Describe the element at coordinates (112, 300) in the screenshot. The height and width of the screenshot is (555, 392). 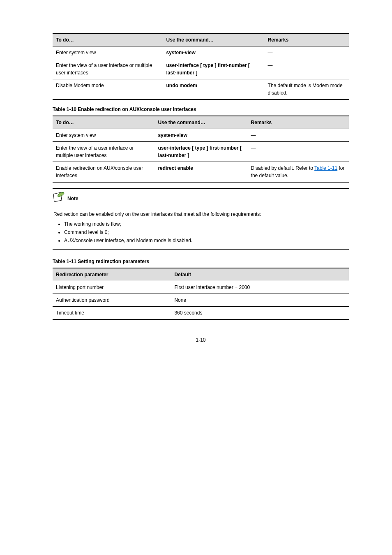
I see `cell: Authentication password` at that location.